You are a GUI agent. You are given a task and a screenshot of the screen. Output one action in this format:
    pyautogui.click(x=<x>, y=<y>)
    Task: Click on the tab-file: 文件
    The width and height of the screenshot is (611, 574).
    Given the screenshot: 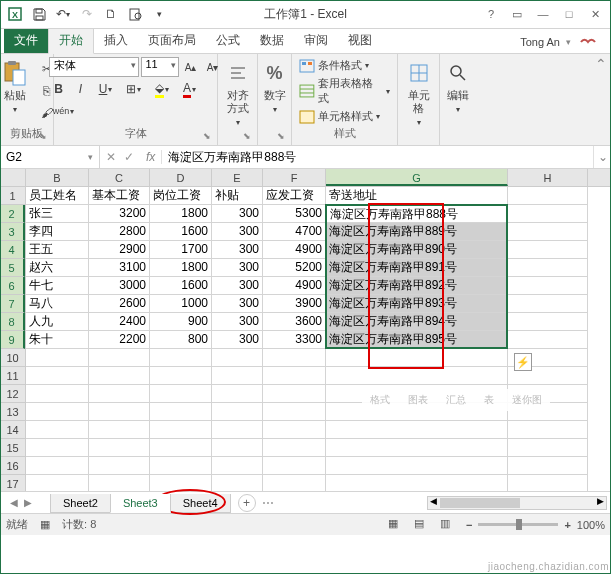 What is the action you would take?
    pyautogui.click(x=26, y=40)
    